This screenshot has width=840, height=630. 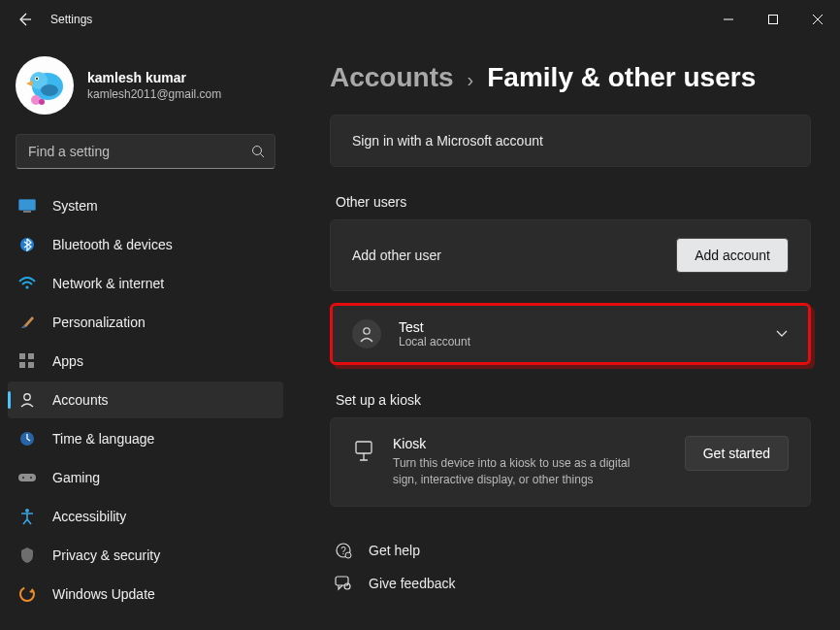 What do you see at coordinates (27, 322) in the screenshot?
I see `paintbrush-icon` at bounding box center [27, 322].